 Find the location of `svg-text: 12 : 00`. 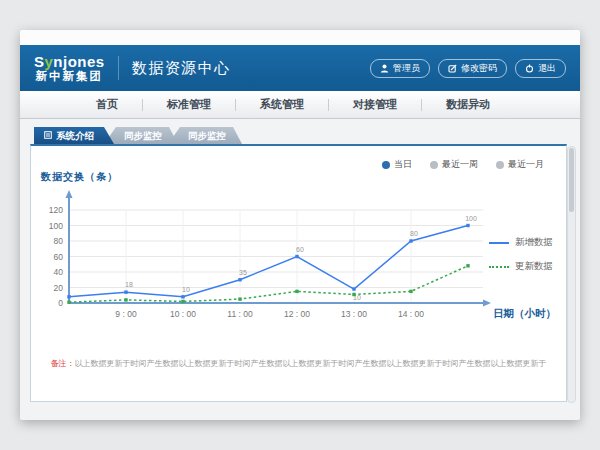

svg-text: 12 : 00 is located at coordinates (297, 314).